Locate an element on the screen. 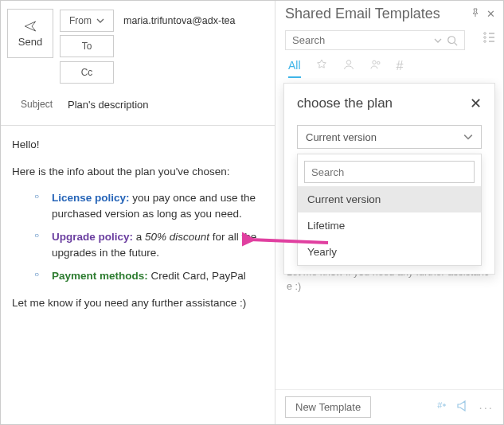  from-label: From is located at coordinates (80, 21).